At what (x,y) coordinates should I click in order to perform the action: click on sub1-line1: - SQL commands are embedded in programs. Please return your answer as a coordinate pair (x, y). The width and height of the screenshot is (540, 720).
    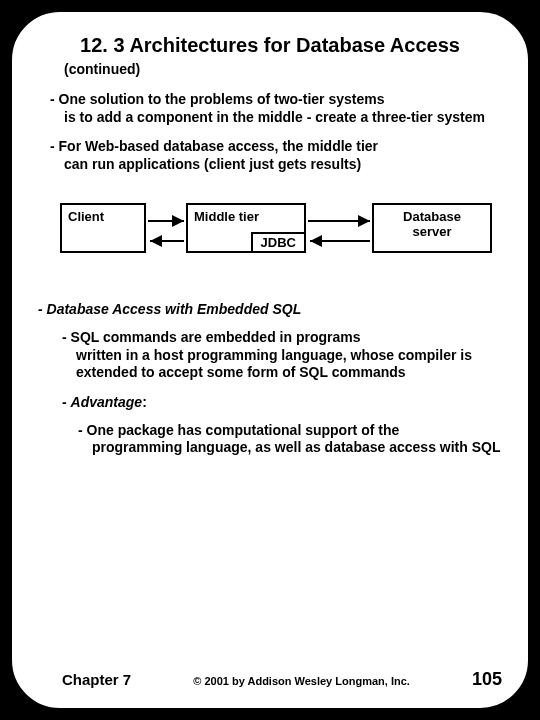
    Looking at the image, I should click on (211, 337).